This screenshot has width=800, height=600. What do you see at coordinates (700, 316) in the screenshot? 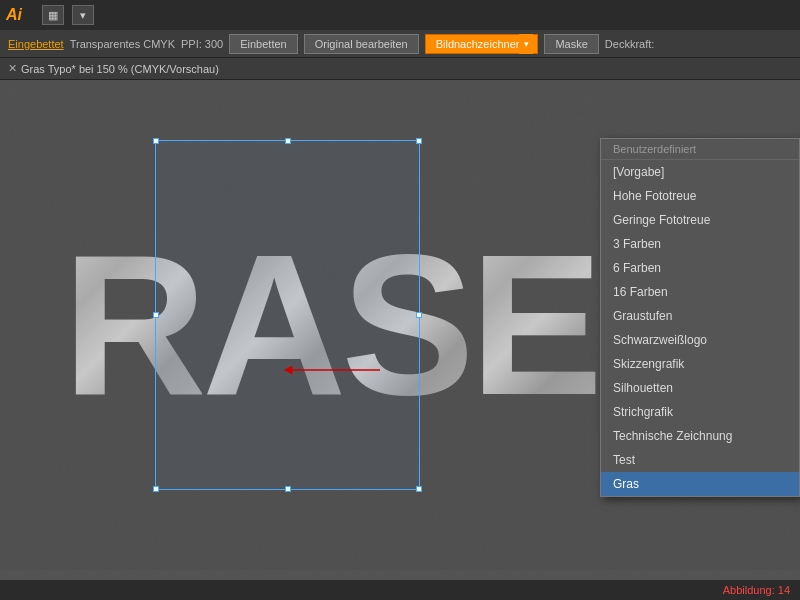
I see `menu-item-graustufen: Graustufen` at bounding box center [700, 316].